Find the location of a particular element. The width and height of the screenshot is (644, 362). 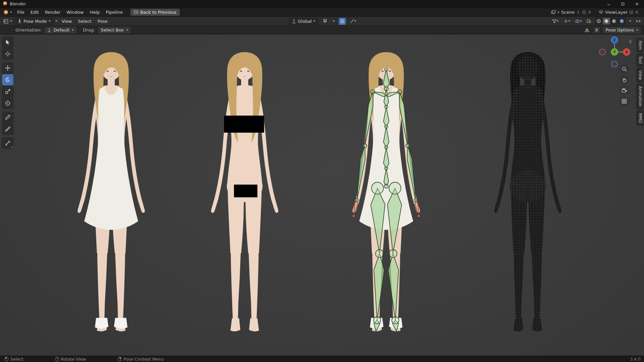

tool-submenu-indicator is located at coordinates (12, 147).